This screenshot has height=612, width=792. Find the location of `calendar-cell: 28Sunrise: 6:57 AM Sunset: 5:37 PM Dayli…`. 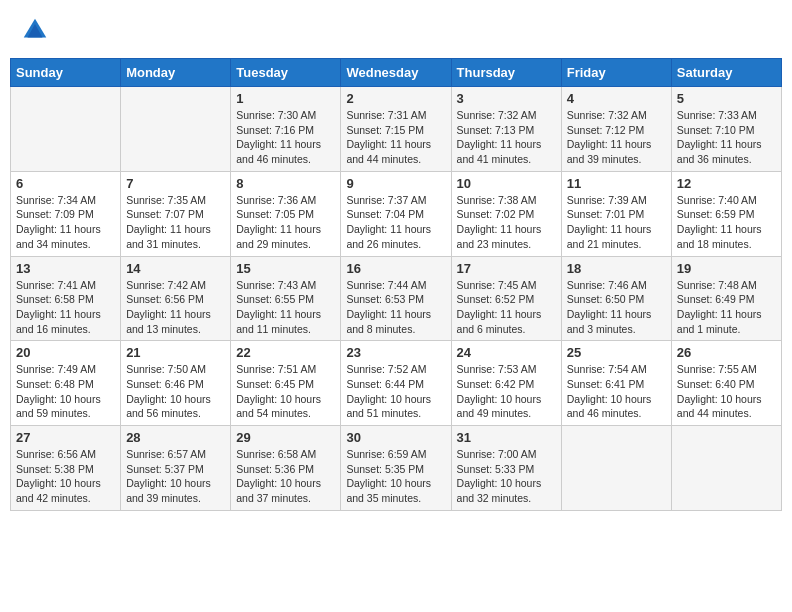

calendar-cell: 28Sunrise: 6:57 AM Sunset: 5:37 PM Dayli… is located at coordinates (176, 468).